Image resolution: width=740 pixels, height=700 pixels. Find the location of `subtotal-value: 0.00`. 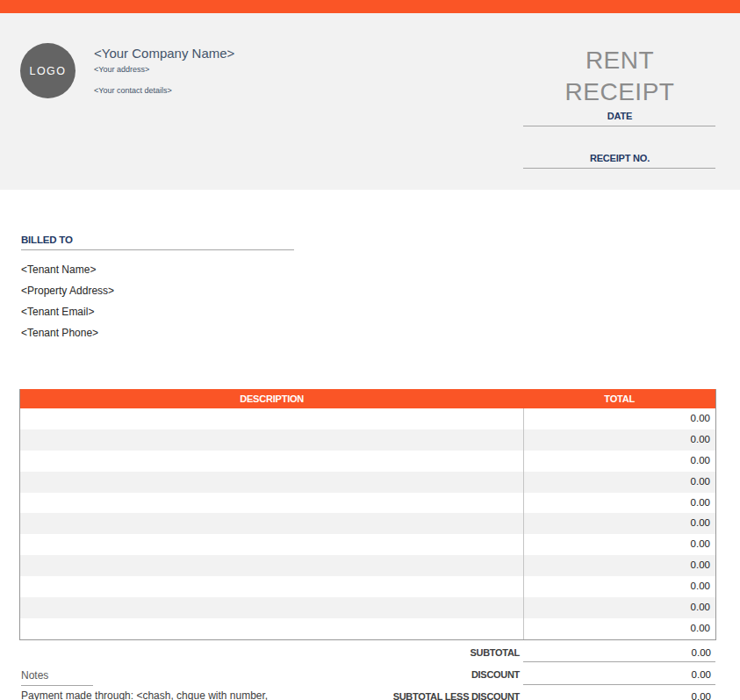

subtotal-value: 0.00 is located at coordinates (617, 653).